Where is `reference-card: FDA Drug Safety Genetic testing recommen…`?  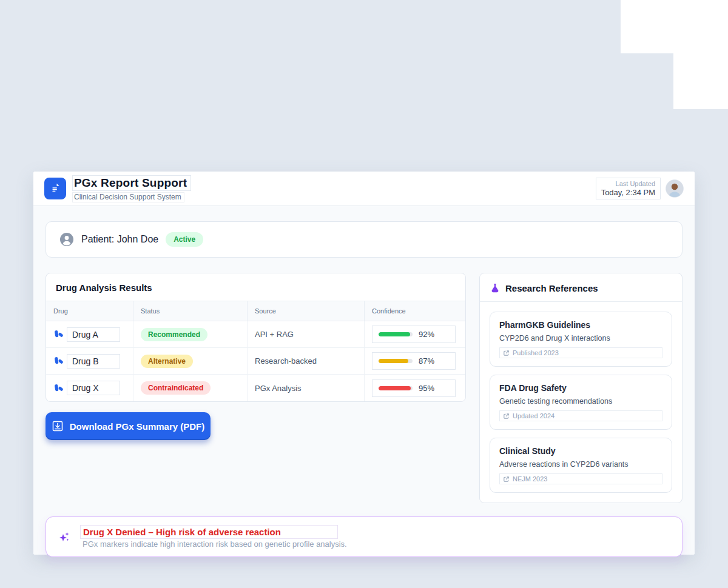
reference-card: FDA Drug Safety Genetic testing recommen… is located at coordinates (581, 403).